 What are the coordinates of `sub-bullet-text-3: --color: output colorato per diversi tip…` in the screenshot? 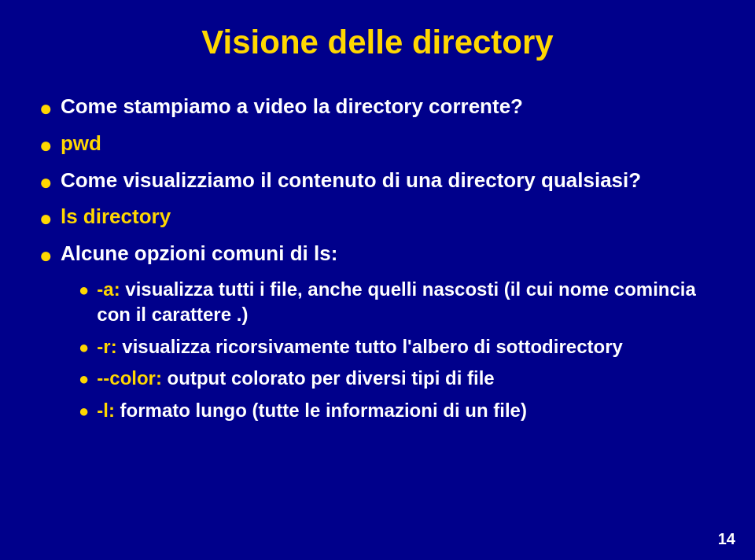 It's located at (296, 378).